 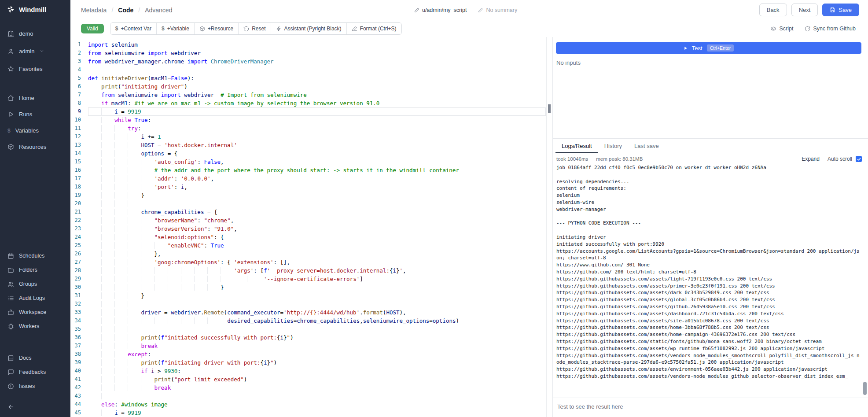 What do you see at coordinates (312, 304) in the screenshot?
I see `code-line: 32` at bounding box center [312, 304].